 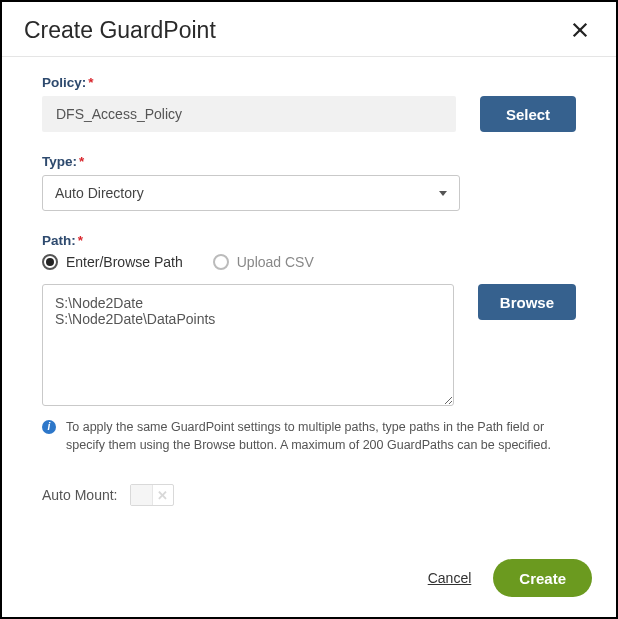 I want to click on radio-upload-csv: Upload CSV, so click(x=264, y=262).